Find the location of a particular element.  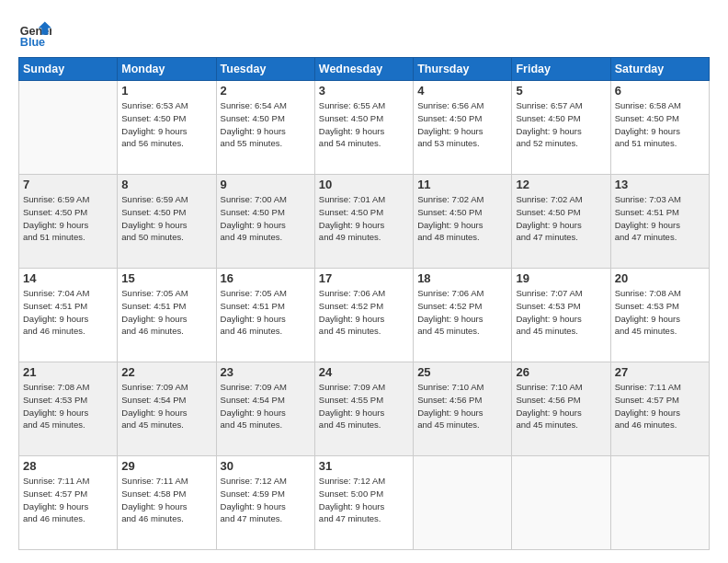

calendar-cell: 18Sunrise: 7:06 AM Sunset: 4:52 PM Dayli… is located at coordinates (463, 316).